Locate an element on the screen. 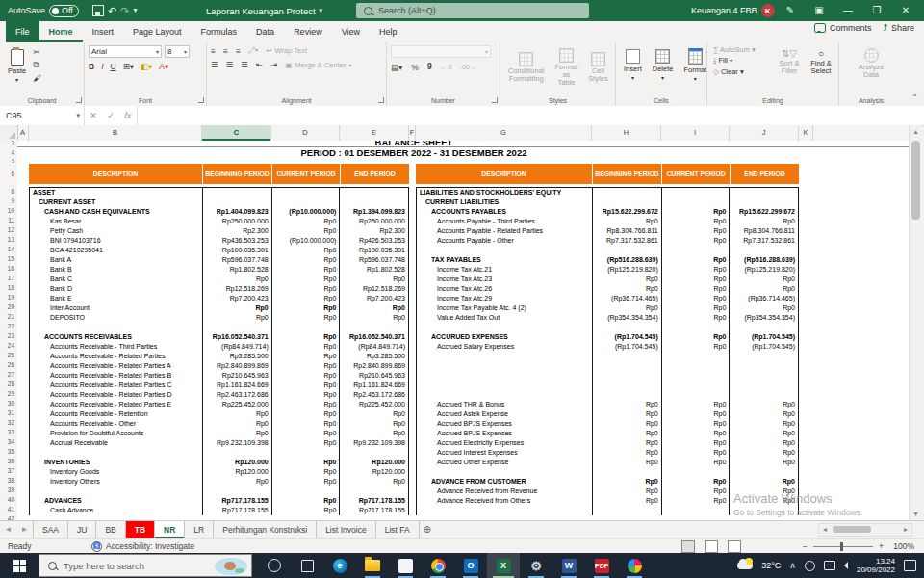 The height and width of the screenshot is (578, 924). table-row: Income Tax Payable Atc. 4 (2)Rp0Rp0Rp0 is located at coordinates (607, 308).